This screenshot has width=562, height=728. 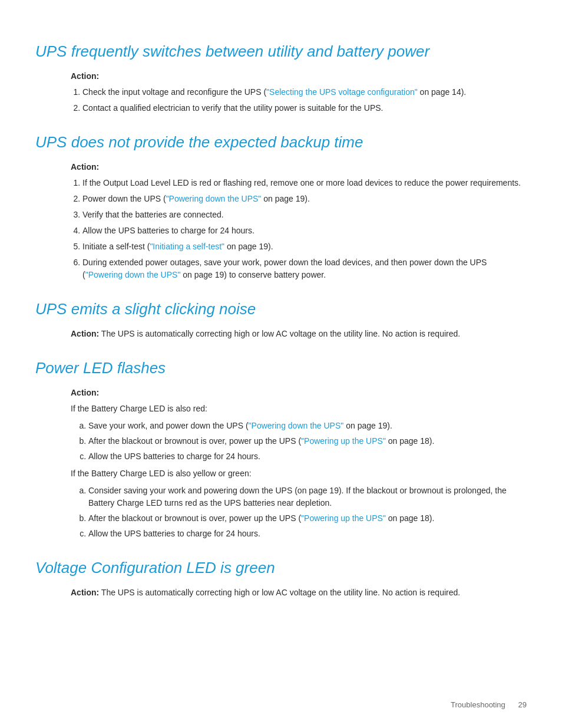 What do you see at coordinates (299, 393) in the screenshot?
I see `section-power-led-action-label: Action:` at bounding box center [299, 393].